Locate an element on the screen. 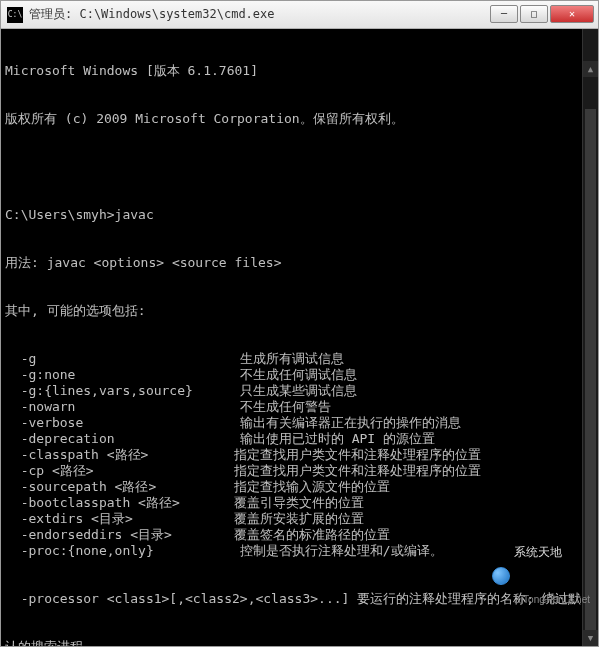  option-line: -verbose 输出有关编译器正在执行的操作的消息 is located at coordinates (300, 423).